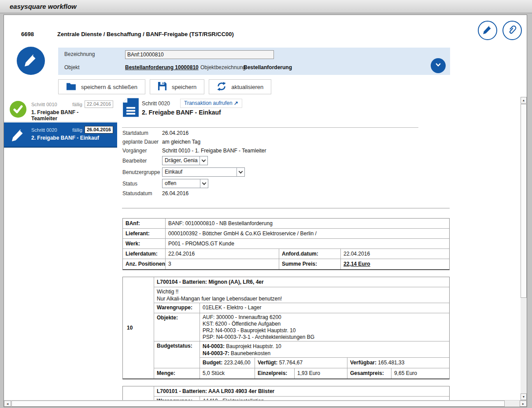  Describe the element at coordinates (138, 394) in the screenshot. I see `position-number` at that location.